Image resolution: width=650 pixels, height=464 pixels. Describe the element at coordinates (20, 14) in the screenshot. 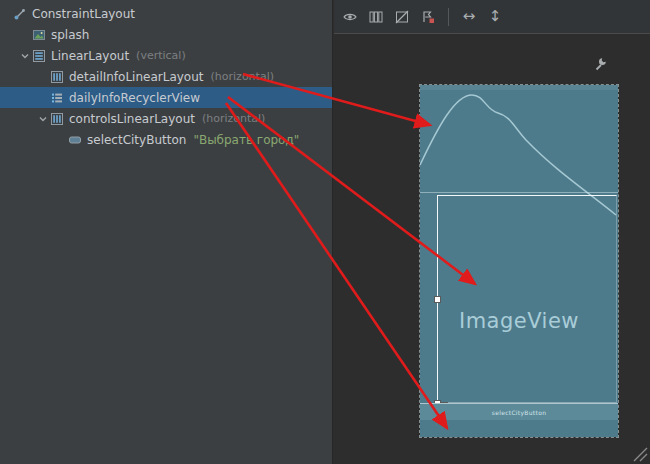

I see `constraint-layout-icon` at that location.